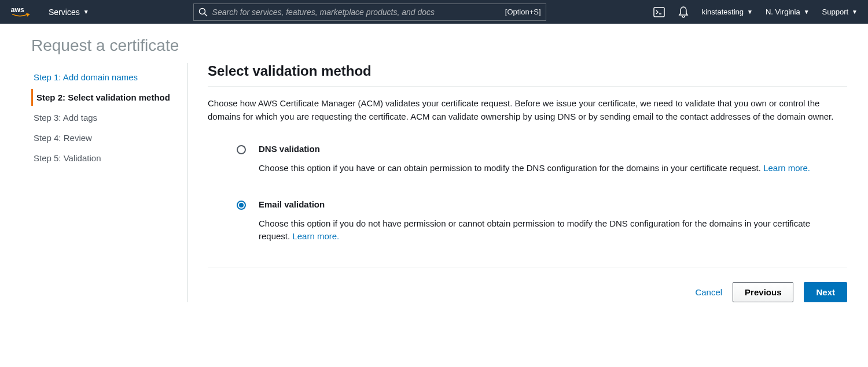  I want to click on wizard-steps: Step 1: Add domain names Step 2: Select …, so click(109, 183).